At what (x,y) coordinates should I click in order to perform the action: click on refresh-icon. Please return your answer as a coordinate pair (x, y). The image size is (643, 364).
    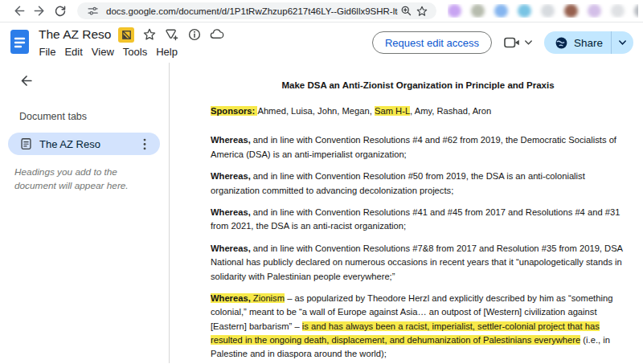
    Looking at the image, I should click on (60, 11).